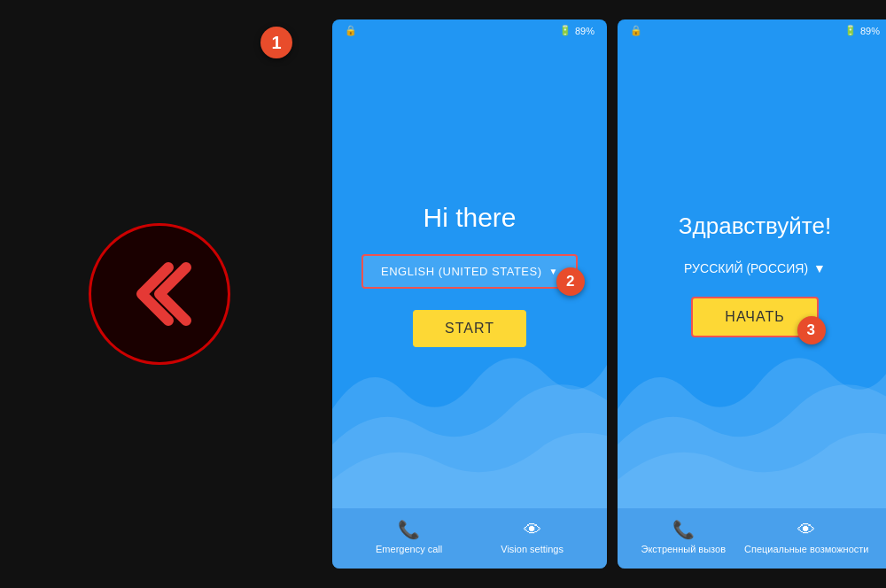 Image resolution: width=886 pixels, height=588 pixels. I want to click on phone-icon-2: 📞, so click(684, 530).